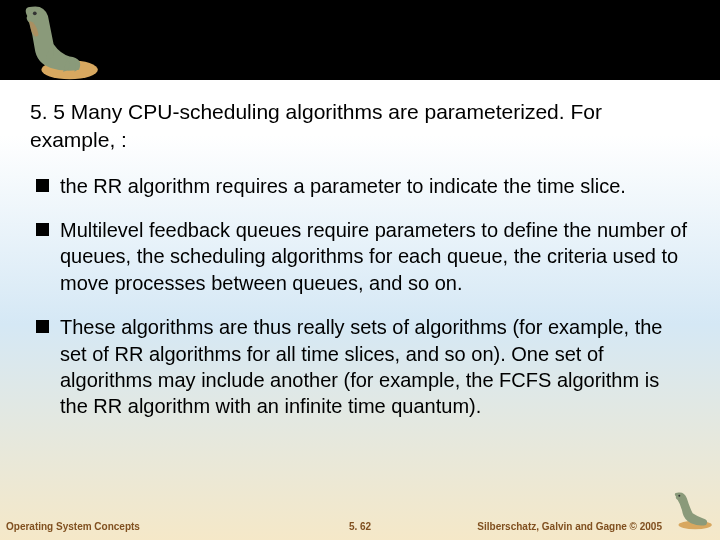 The width and height of the screenshot is (720, 540). What do you see at coordinates (360, 523) in the screenshot?
I see `footer: Operating System Concepts 5. 62 Silbersc…` at bounding box center [360, 523].